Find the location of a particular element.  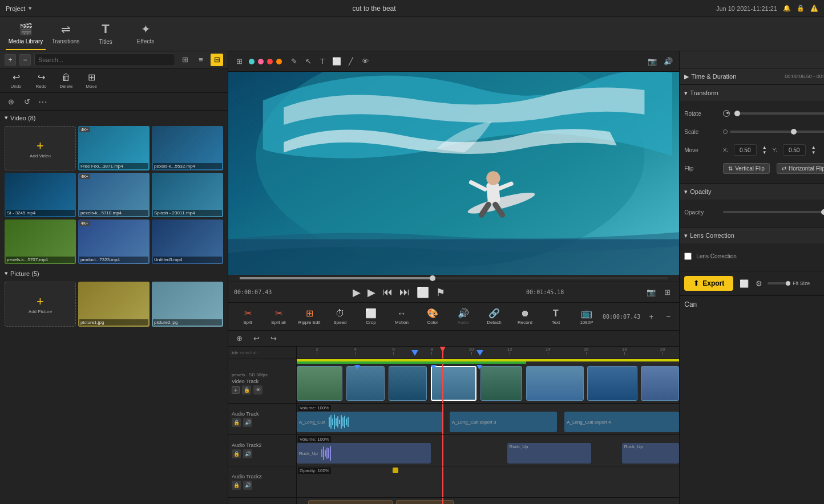

motion-tool: ↔ Motion is located at coordinates (402, 316).